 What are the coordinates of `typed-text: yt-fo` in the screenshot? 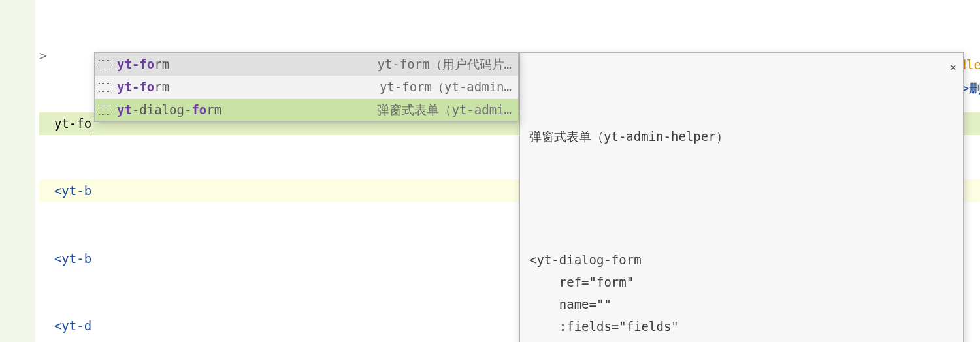 It's located at (73, 123).